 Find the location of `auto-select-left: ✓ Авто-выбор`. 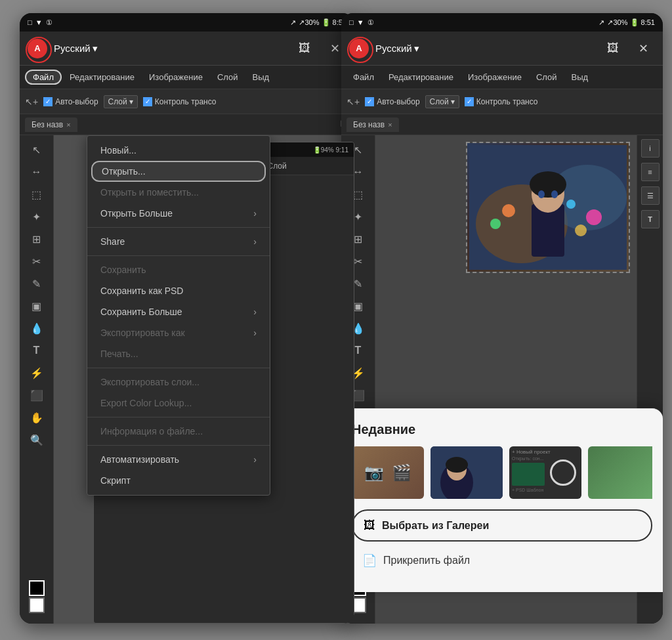

auto-select-left: ✓ Авто-выбор is located at coordinates (71, 102).